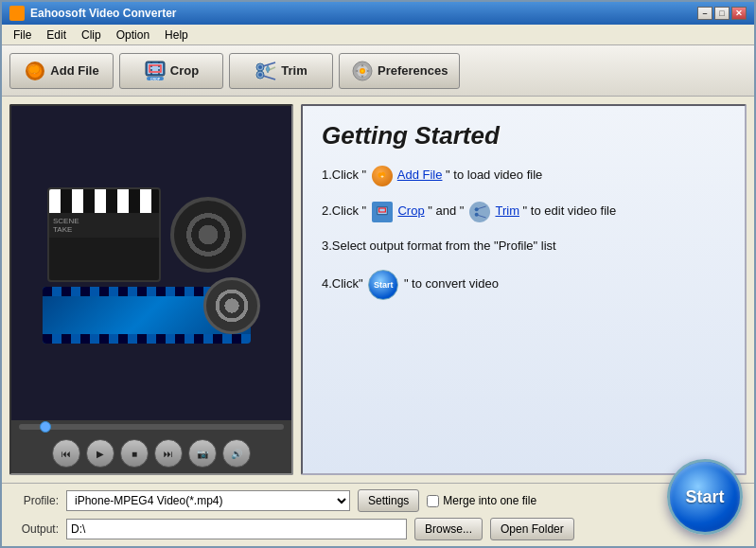  I want to click on clapper-stripes, so click(104, 201).